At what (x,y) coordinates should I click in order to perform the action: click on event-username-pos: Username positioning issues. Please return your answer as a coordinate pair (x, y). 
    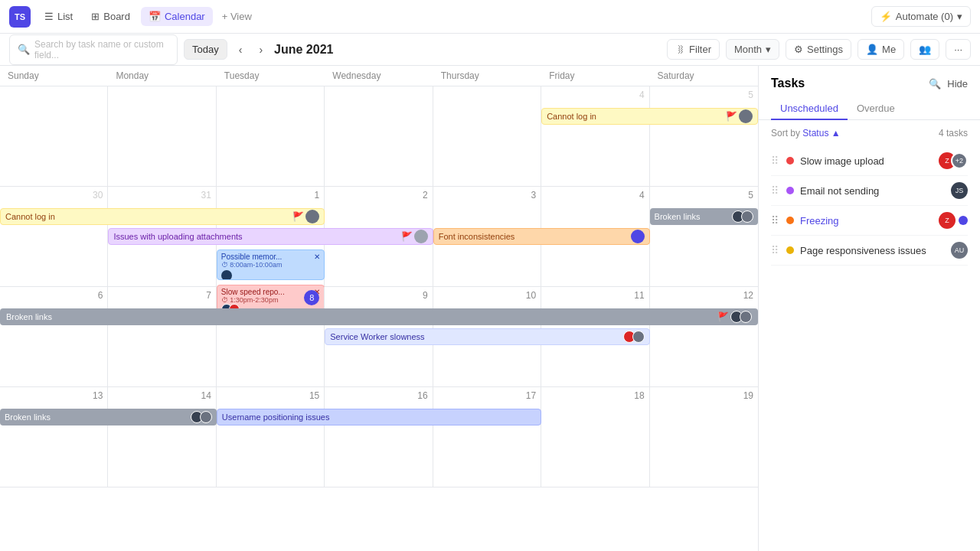
    Looking at the image, I should click on (379, 417).